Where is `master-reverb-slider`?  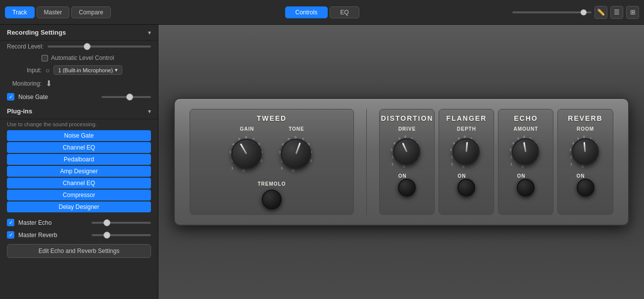
master-reverb-slider is located at coordinates (121, 235).